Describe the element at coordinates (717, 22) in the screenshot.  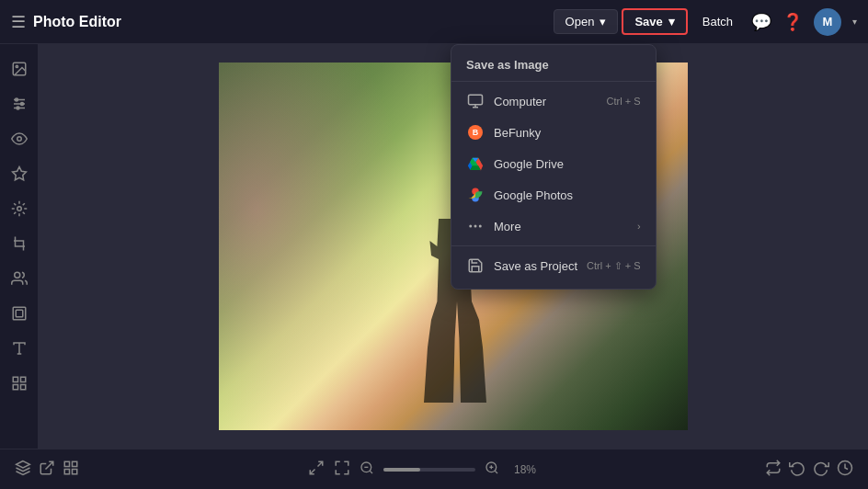
I see `batch-label: Batch` at that location.